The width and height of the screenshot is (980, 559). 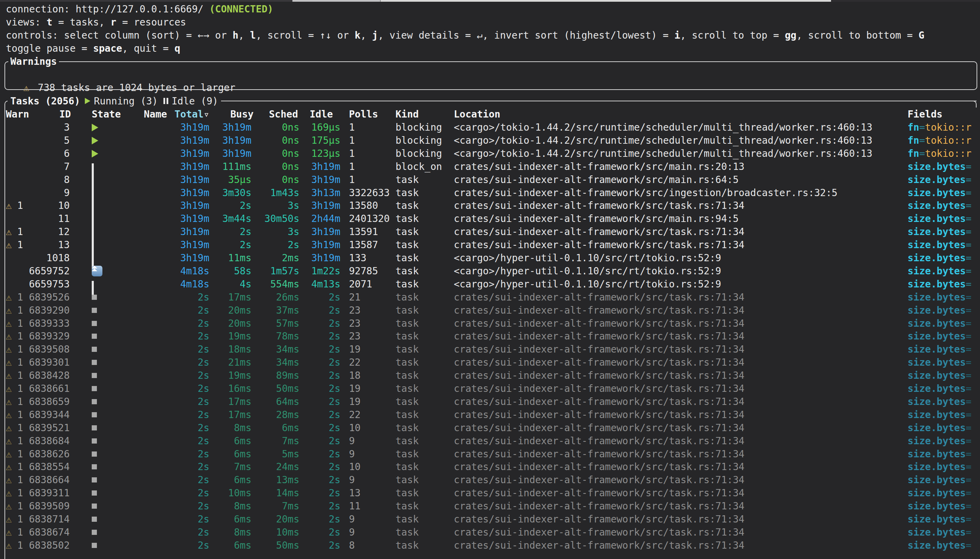 What do you see at coordinates (490, 206) in the screenshot?
I see `table-row: ⚠1103h19m2s3s3h19m13580taskcrates/sui-in…` at bounding box center [490, 206].